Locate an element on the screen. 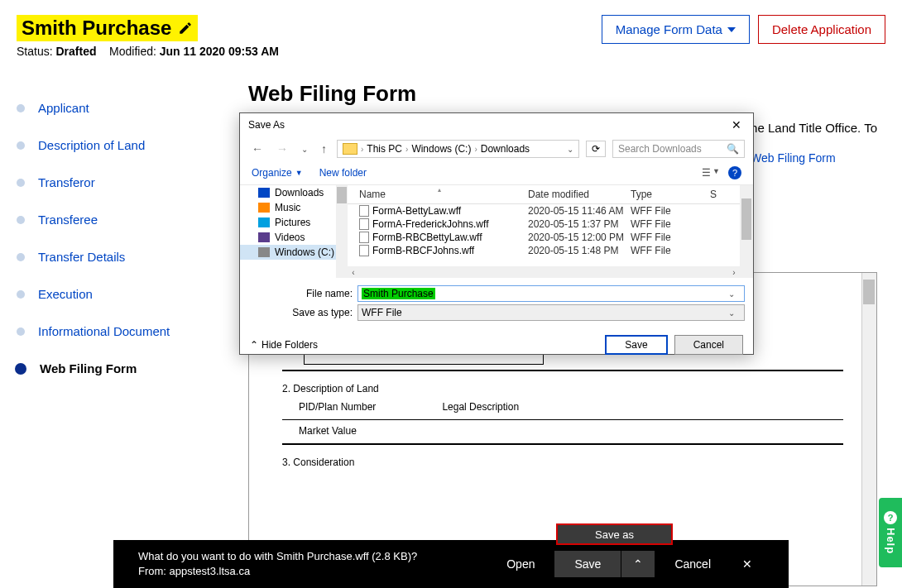 Image resolution: width=902 pixels, height=588 pixels. refresh-icon: ⟳ is located at coordinates (596, 149).